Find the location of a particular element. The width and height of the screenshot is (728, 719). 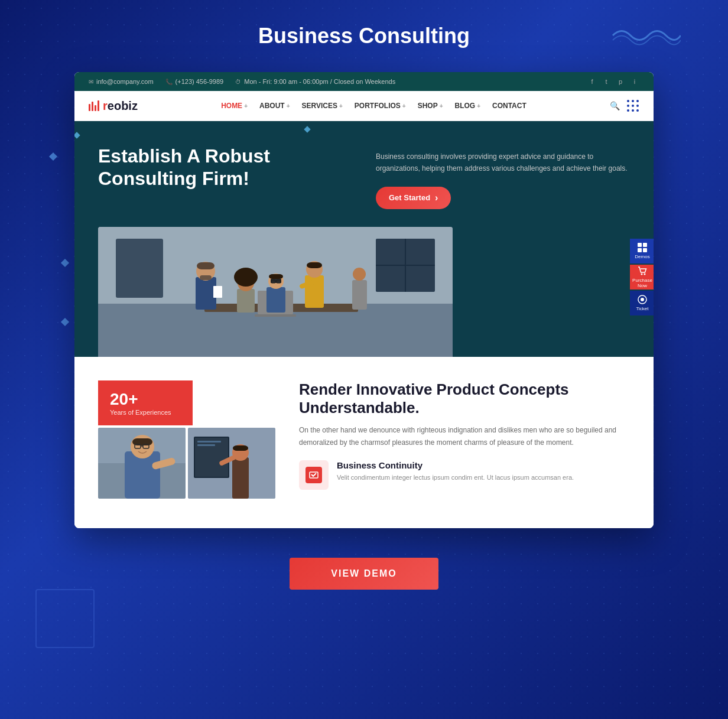

nav-item-about: ABOUT + is located at coordinates (275, 106).